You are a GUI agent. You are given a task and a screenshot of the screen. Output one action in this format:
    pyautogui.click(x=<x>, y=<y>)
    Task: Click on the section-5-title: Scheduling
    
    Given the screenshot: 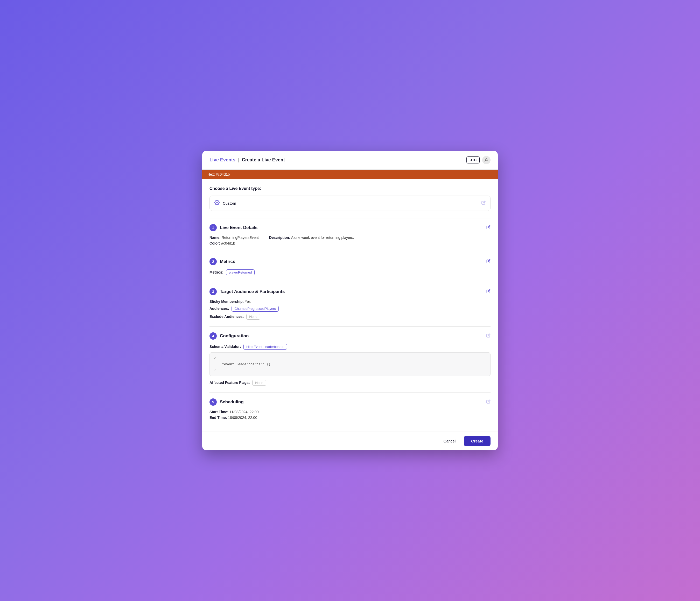 What is the action you would take?
    pyautogui.click(x=232, y=402)
    